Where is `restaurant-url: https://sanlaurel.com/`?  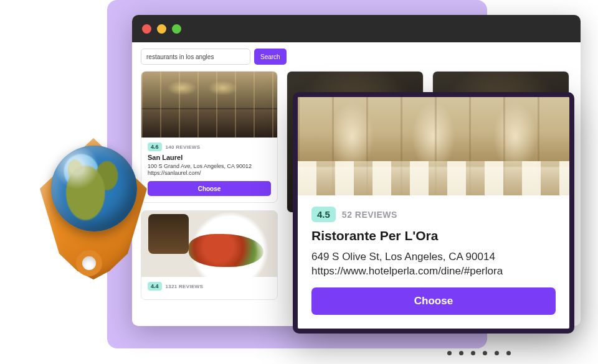 restaurant-url: https://sanlaurel.com/ is located at coordinates (209, 173).